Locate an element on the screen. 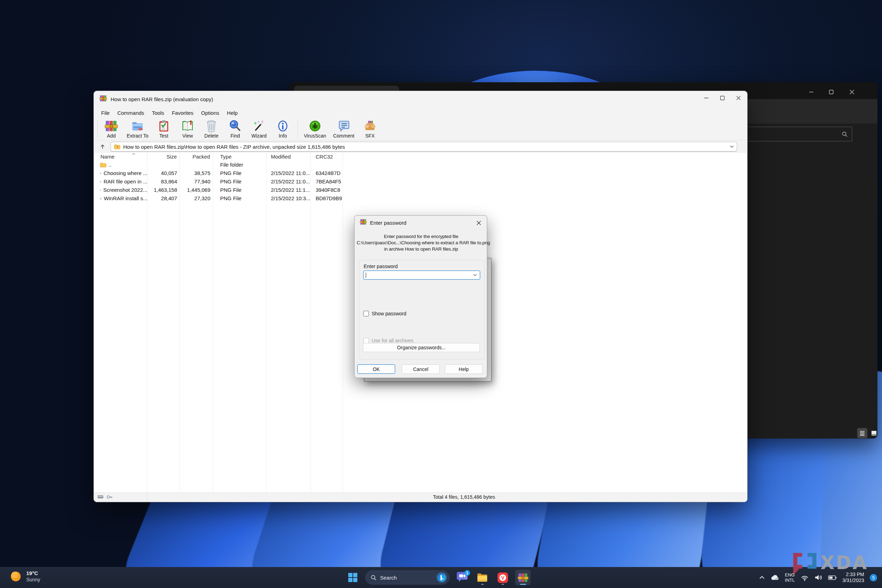 Image resolution: width=882 pixels, height=588 pixels. up-directory-button is located at coordinates (102, 147).